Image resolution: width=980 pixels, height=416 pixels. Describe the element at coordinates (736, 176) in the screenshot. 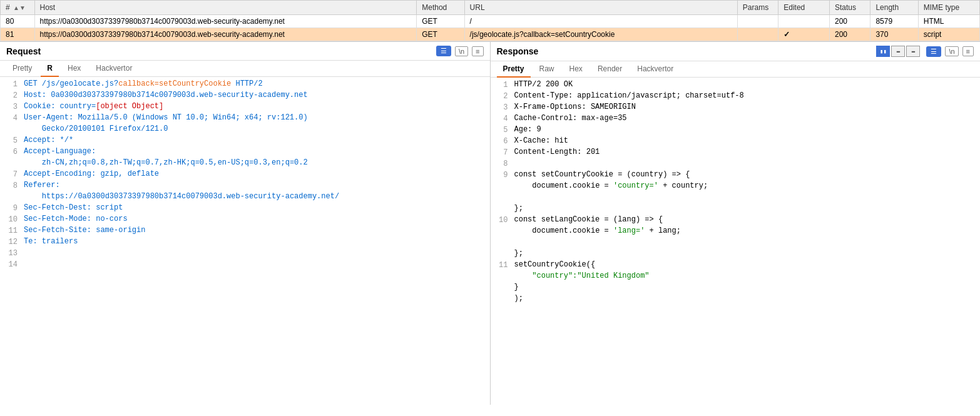

I see `code-line: 9const setCountryCookie = (country) => {` at that location.